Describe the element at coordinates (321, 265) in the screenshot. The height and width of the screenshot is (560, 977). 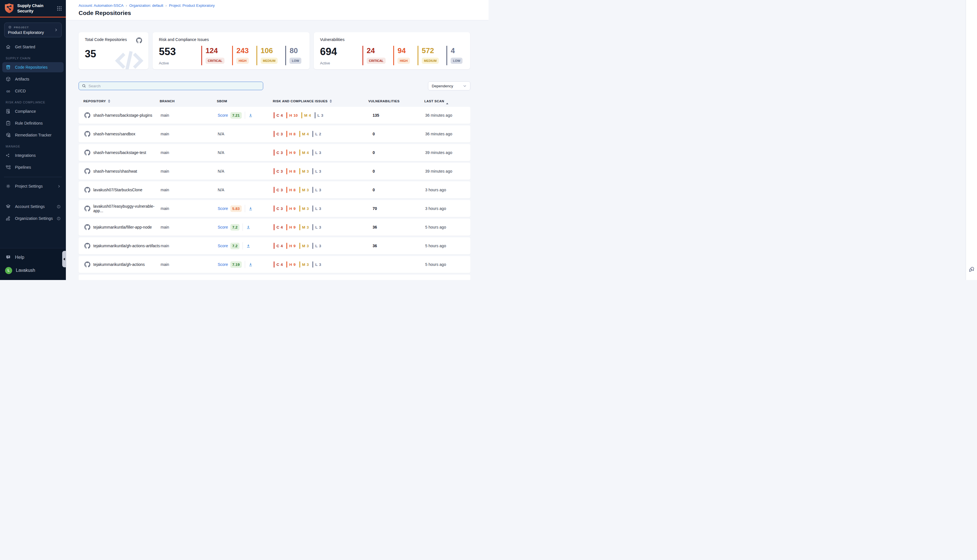
I see `risk-issues-cell: C4 H9 M3 L3` at that location.